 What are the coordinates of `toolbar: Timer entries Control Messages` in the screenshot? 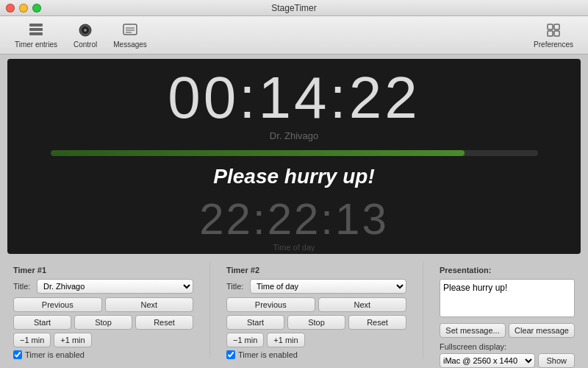 It's located at (294, 35).